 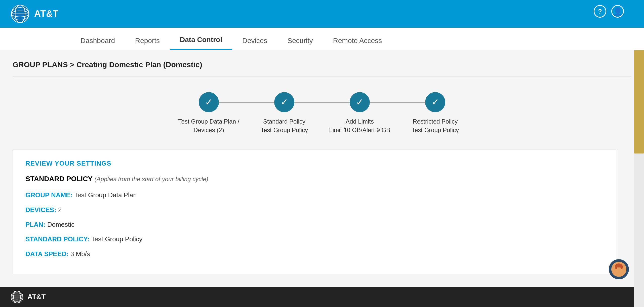 What do you see at coordinates (609, 11) in the screenshot?
I see `header-icons: ? 👤` at bounding box center [609, 11].